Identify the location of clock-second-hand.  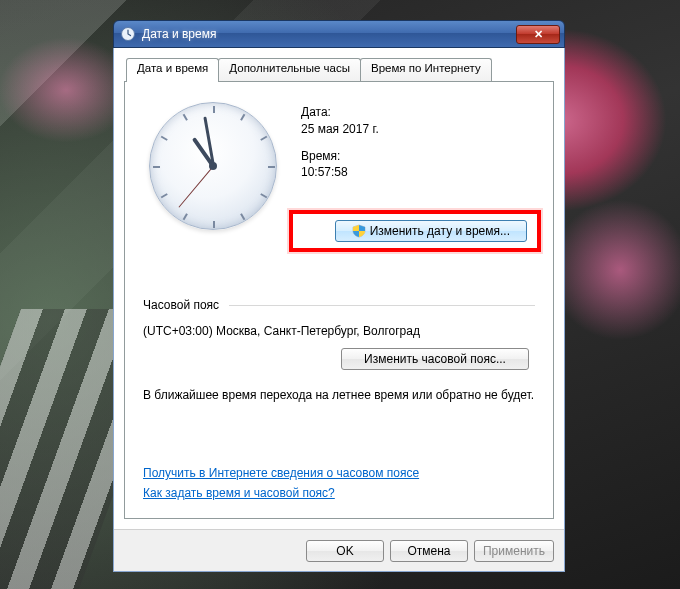
(196, 187).